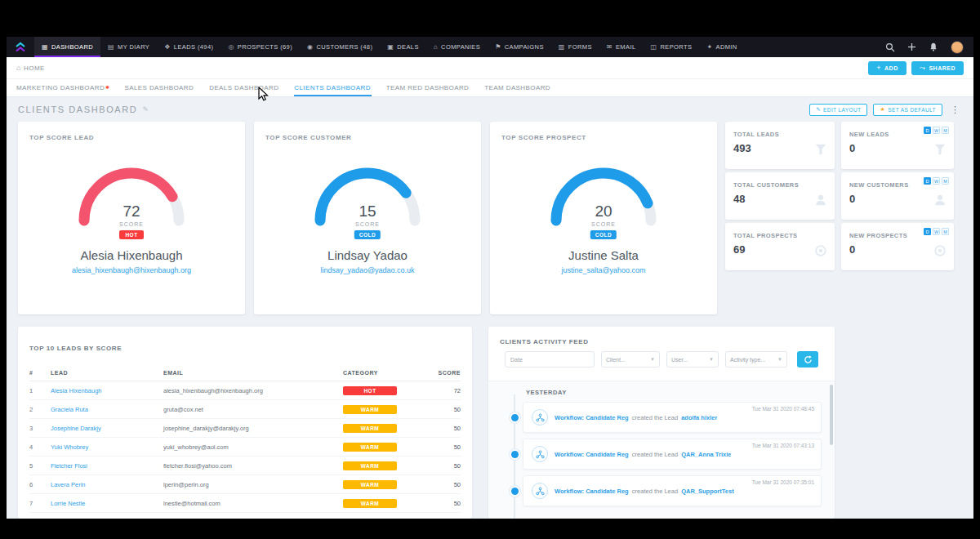  What do you see at coordinates (64, 88) in the screenshot?
I see `dashboard-tab: MARKETING DASHBOARD✱` at bounding box center [64, 88].